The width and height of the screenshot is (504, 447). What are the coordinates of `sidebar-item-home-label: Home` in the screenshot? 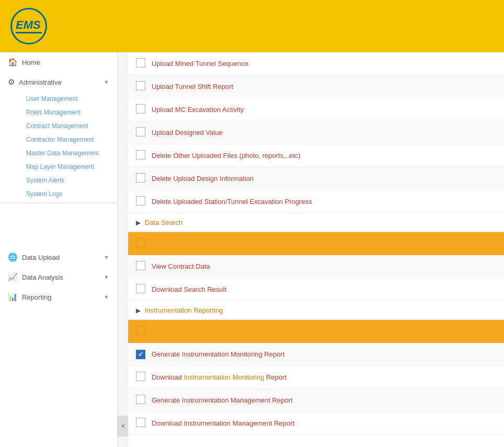 It's located at (31, 63).